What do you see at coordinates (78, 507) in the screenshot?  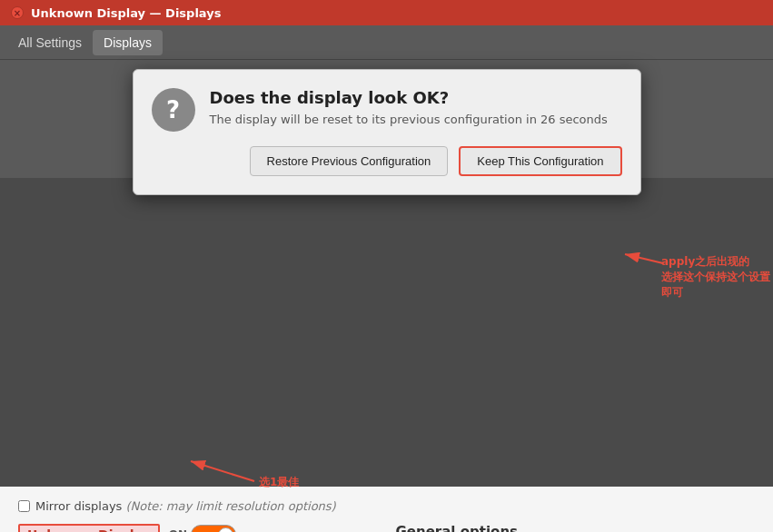 I see `mirror-label: Mirror displays` at bounding box center [78, 507].